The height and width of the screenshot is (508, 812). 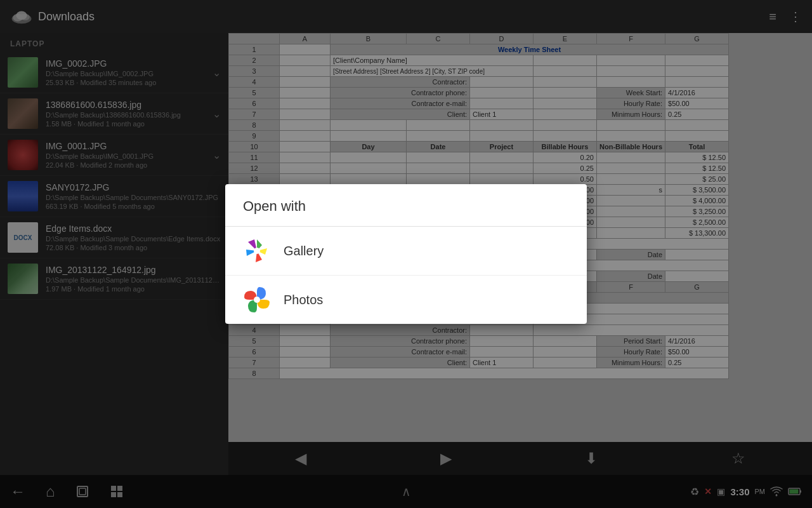 What do you see at coordinates (257, 251) in the screenshot?
I see `gallery-icon-svg` at bounding box center [257, 251].